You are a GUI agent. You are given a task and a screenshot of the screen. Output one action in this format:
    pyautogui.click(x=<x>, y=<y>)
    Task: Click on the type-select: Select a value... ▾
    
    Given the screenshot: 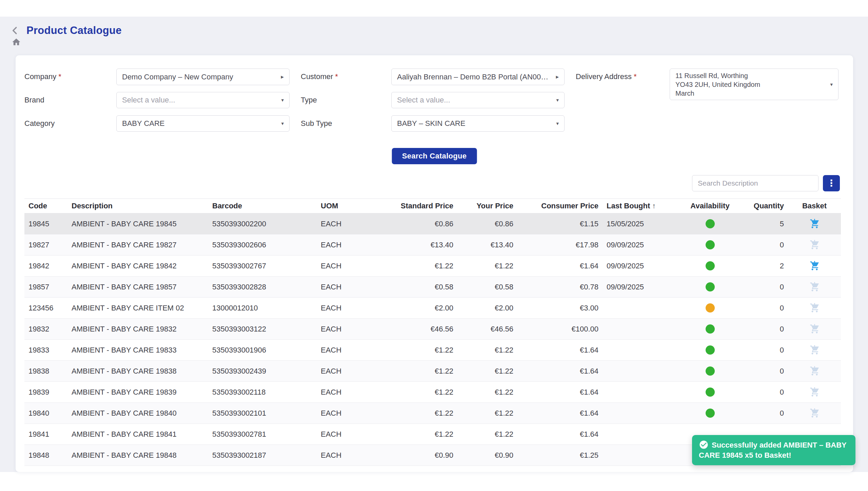 What is the action you would take?
    pyautogui.click(x=478, y=100)
    